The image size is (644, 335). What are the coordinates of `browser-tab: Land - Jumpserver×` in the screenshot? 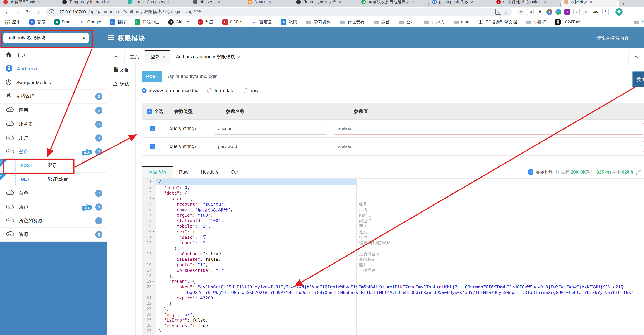 It's located at (156, 4).